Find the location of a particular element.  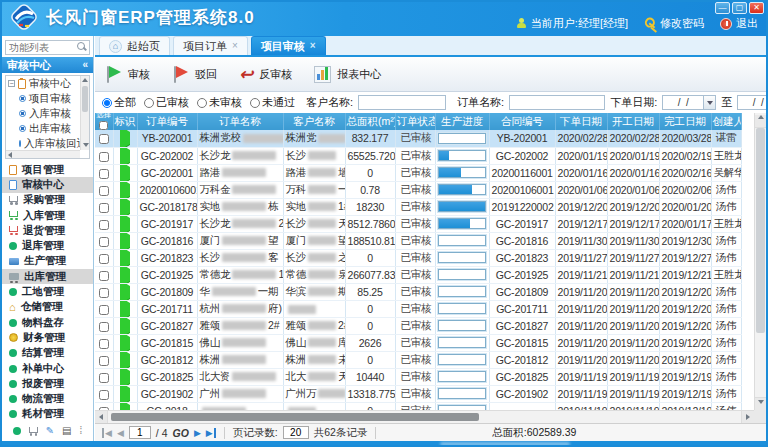

sidebar-item-return-goods-mgmt: 退货管理 is located at coordinates (48, 230).